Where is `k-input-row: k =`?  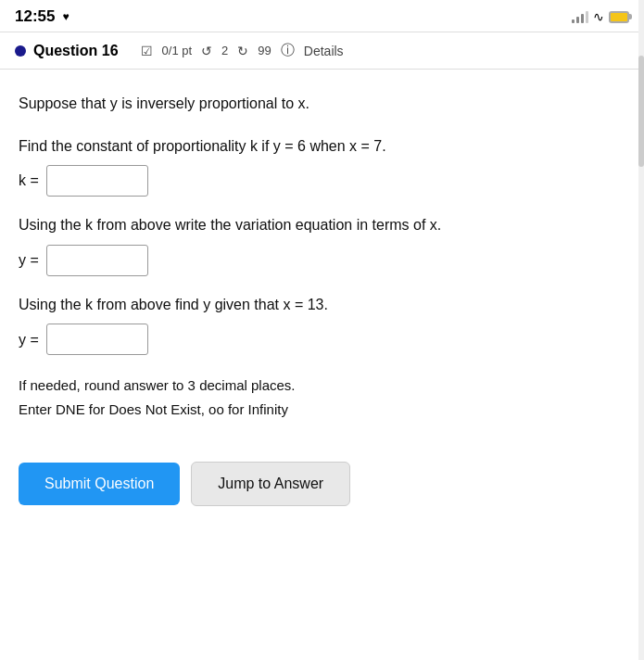 k-input-row: k = is located at coordinates (322, 181).